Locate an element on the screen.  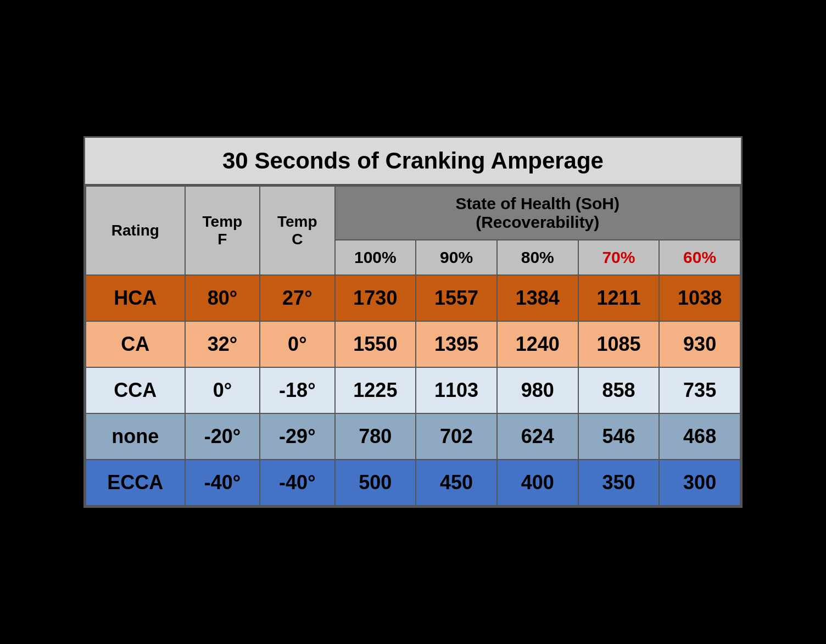
cca-v90: 1103 is located at coordinates (456, 390).